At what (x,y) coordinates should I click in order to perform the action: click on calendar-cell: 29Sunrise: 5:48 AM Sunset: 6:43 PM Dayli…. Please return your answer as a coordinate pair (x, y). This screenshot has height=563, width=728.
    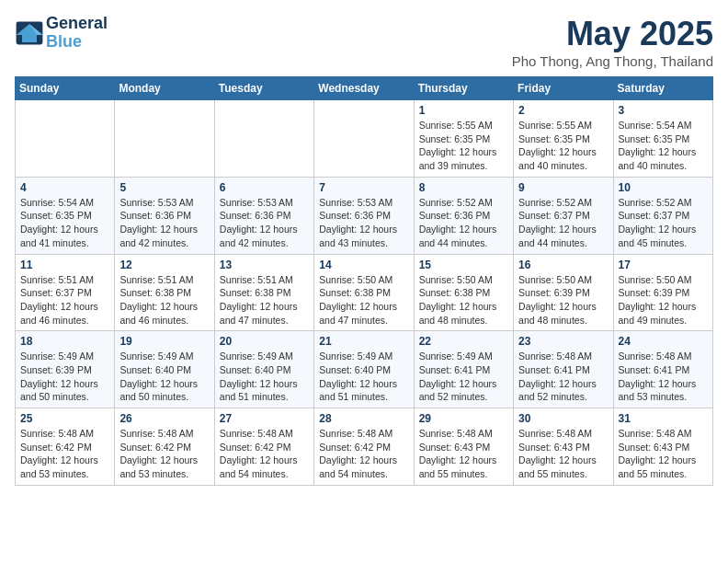
    Looking at the image, I should click on (463, 447).